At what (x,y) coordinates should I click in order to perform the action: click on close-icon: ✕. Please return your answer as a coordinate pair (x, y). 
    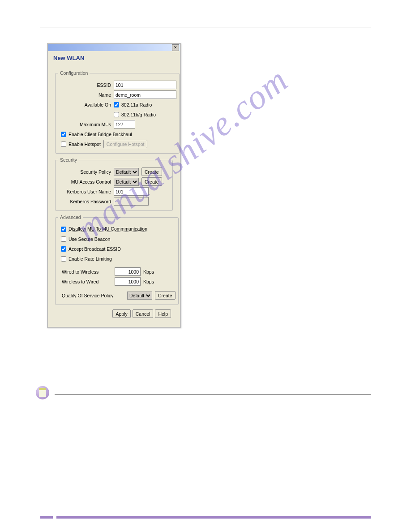
    Looking at the image, I should click on (176, 47).